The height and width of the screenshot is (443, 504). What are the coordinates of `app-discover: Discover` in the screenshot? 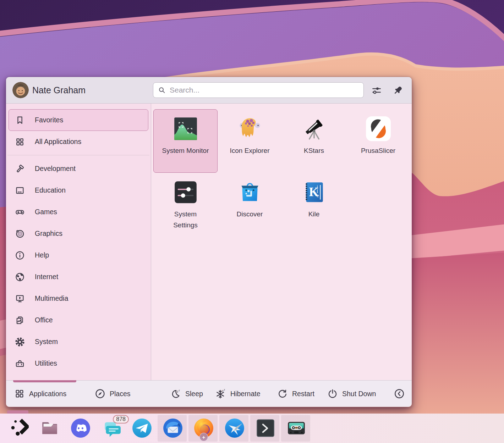 It's located at (250, 204).